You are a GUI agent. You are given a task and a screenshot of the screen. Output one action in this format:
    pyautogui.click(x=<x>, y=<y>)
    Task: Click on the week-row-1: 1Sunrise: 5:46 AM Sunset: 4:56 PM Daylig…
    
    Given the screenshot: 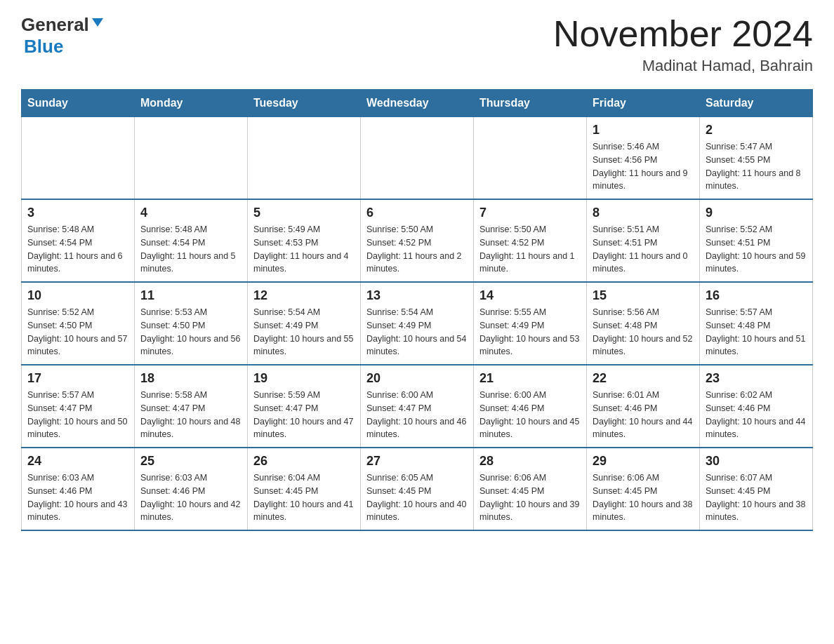 What is the action you would take?
    pyautogui.click(x=417, y=159)
    